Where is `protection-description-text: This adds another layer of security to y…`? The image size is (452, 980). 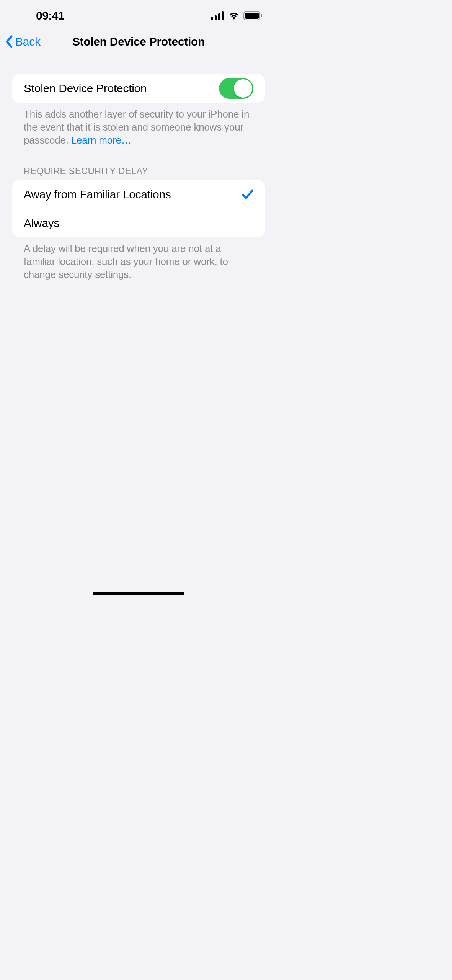
protection-description-text: This adds another layer of security to y… is located at coordinates (136, 127).